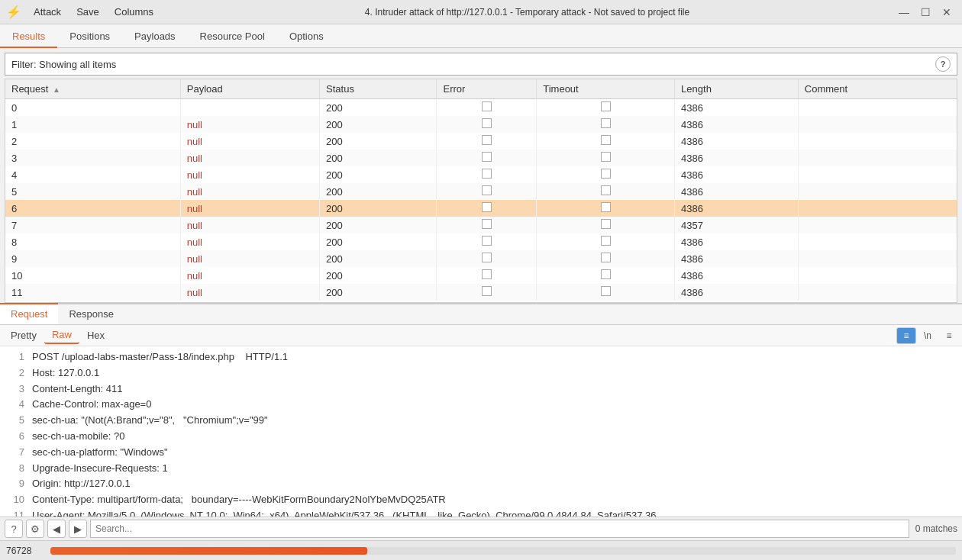 The image size is (962, 560). Describe the element at coordinates (93, 225) in the screenshot. I see `cell-request: 7` at that location.